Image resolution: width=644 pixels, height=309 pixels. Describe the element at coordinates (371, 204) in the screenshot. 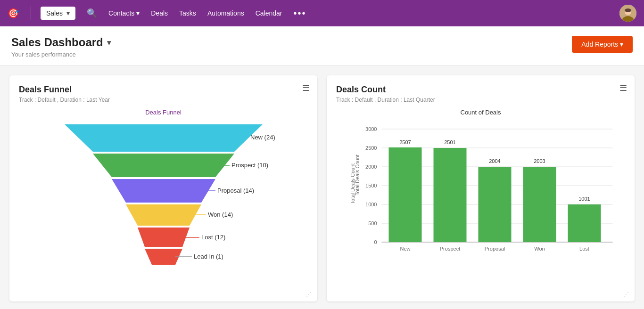

I see `svg-text: 1000` at that location.